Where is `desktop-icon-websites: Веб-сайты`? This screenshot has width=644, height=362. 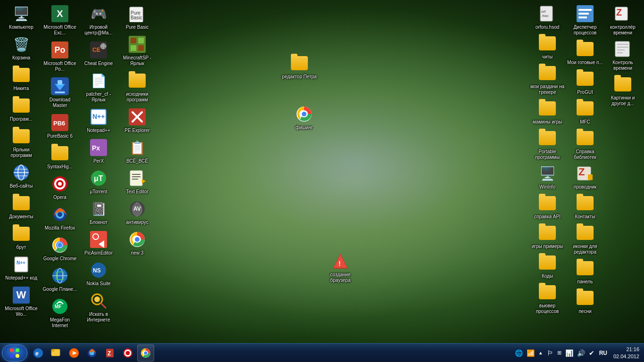 desktop-icon-websites: Веб-сайты is located at coordinates (21, 176).